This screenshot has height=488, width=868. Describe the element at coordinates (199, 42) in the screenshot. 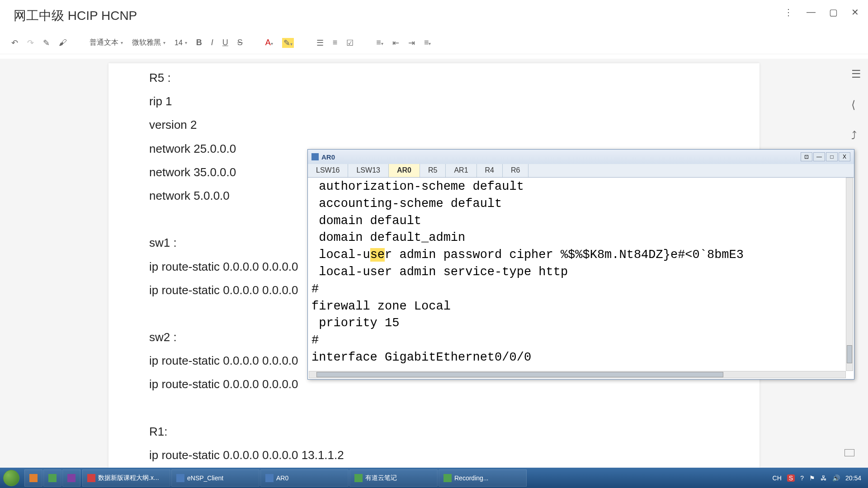

I see `bold-button: B` at that location.